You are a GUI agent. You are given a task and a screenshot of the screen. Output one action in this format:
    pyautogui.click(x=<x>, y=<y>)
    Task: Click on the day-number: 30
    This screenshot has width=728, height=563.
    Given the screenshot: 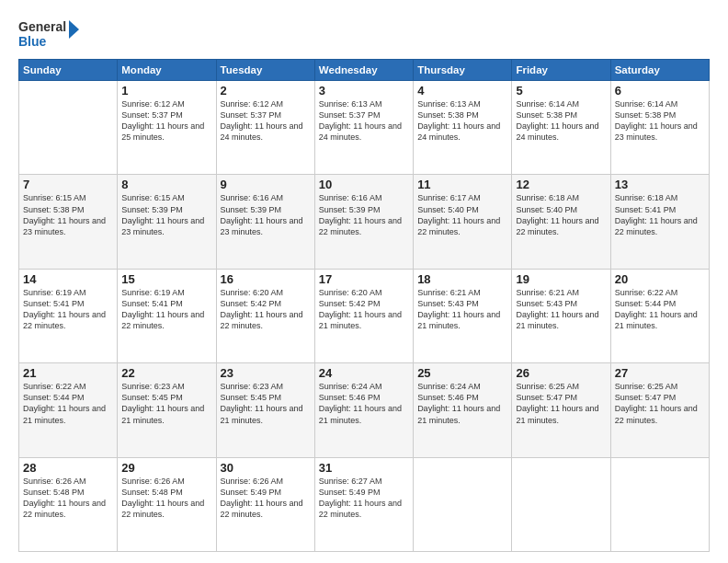 What is the action you would take?
    pyautogui.click(x=266, y=467)
    